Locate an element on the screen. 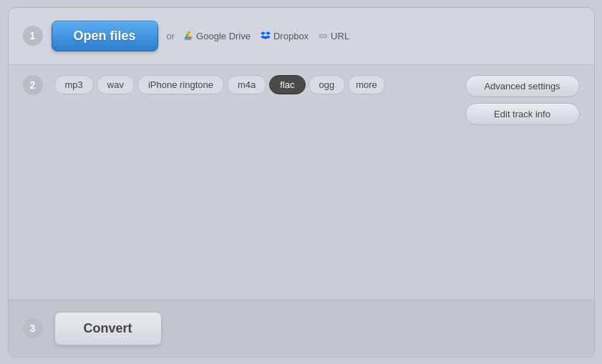 Image resolution: width=602 pixels, height=364 pixels. or-text: or is located at coordinates (171, 36).